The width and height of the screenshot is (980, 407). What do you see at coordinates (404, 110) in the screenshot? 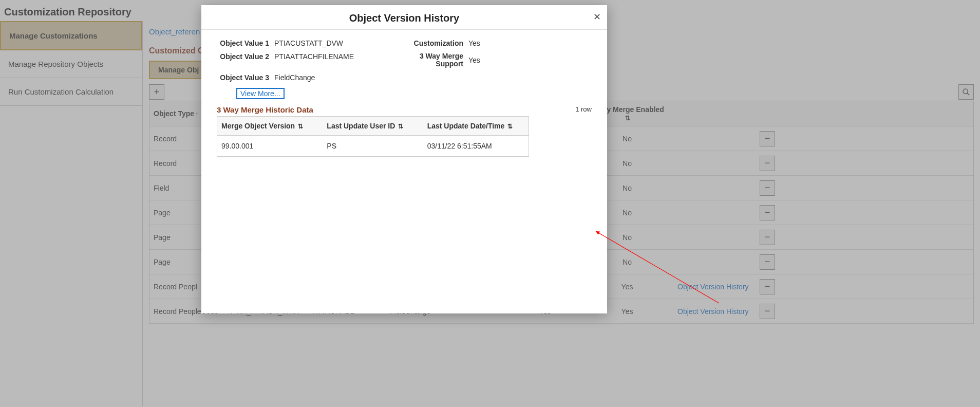
I see `merge-historic-title: 3 Way Merge Historic Data 1 row` at bounding box center [404, 110].